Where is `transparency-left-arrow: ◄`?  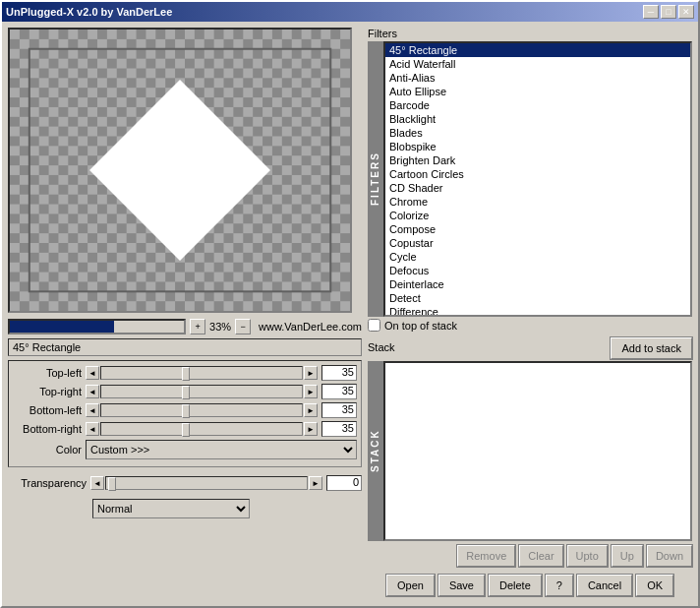
transparency-left-arrow: ◄ is located at coordinates (97, 483).